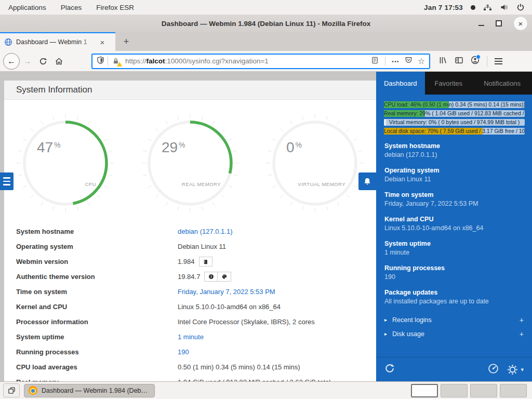 The image size is (532, 399). I want to click on time-link: Friday, January 7, 2022 5:53 PM, so click(227, 292).